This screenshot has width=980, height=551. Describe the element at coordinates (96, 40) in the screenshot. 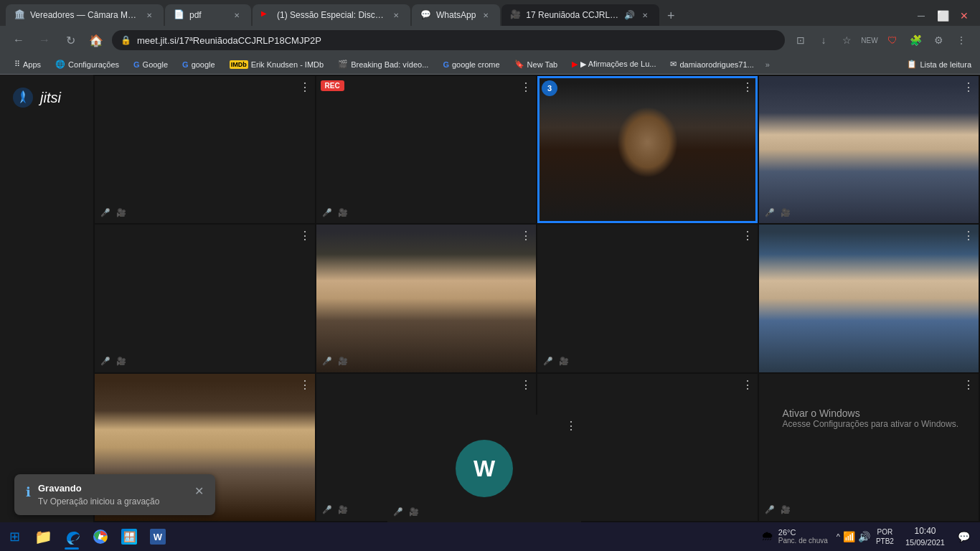

I see `home-button: 🏠` at that location.